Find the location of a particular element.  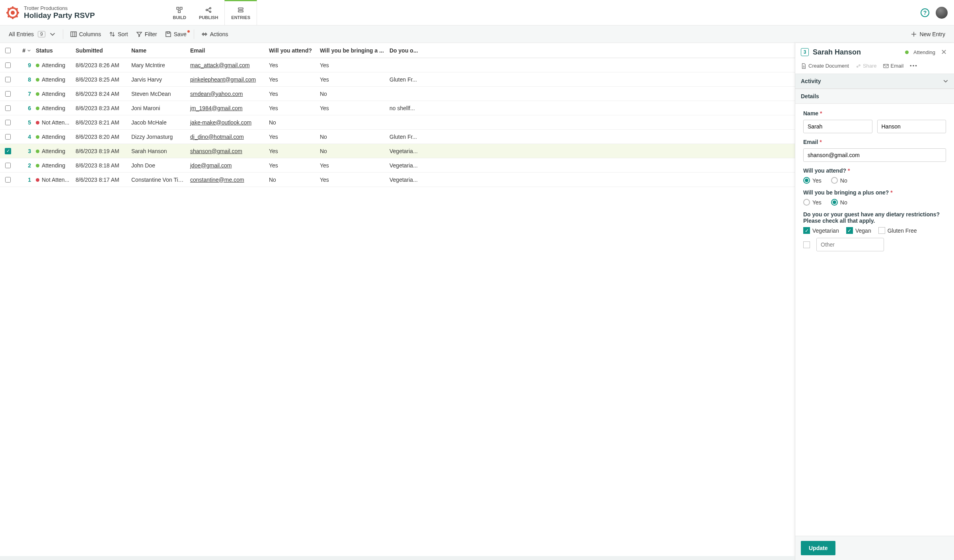

col-submitted: Submitted is located at coordinates (101, 51).